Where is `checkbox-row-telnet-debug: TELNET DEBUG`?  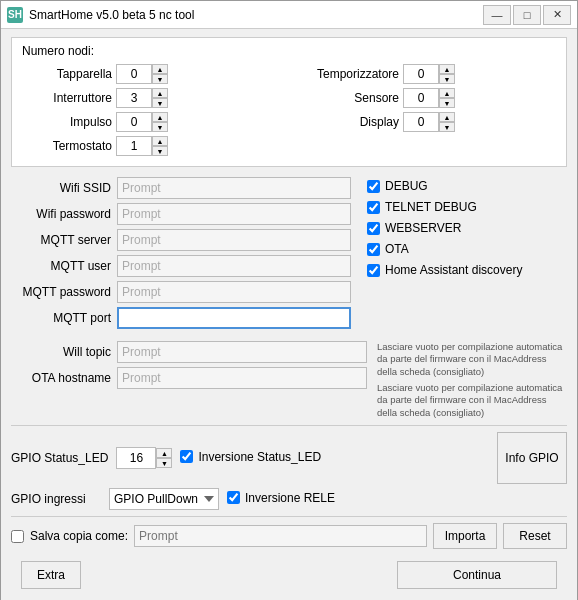 checkbox-row-telnet-debug: TELNET DEBUG is located at coordinates (467, 207).